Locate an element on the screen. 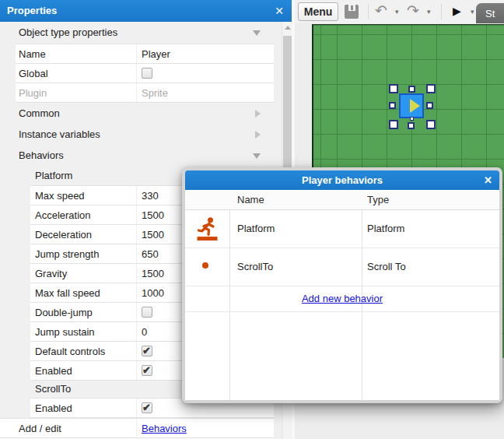 The image size is (504, 439). section-label: Behaviors is located at coordinates (41, 156).